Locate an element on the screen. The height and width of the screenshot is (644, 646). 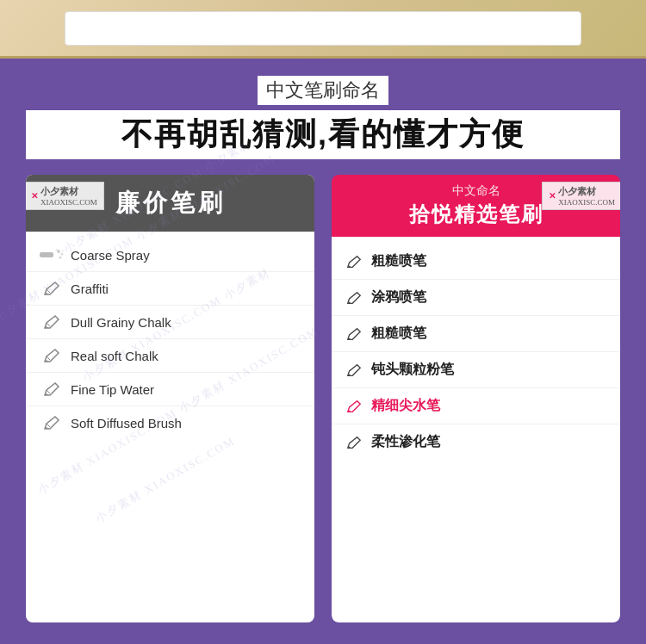
dull-pencil-icon is located at coordinates (52, 322).